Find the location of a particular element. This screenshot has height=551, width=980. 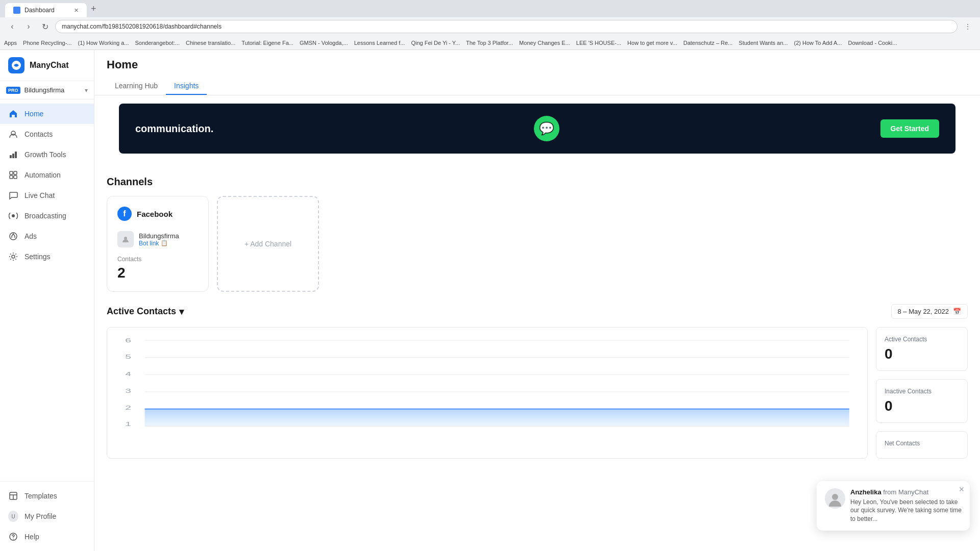

chat-notification: Anzhelika from ManyChat Hey Leon, You've… is located at coordinates (893, 506).